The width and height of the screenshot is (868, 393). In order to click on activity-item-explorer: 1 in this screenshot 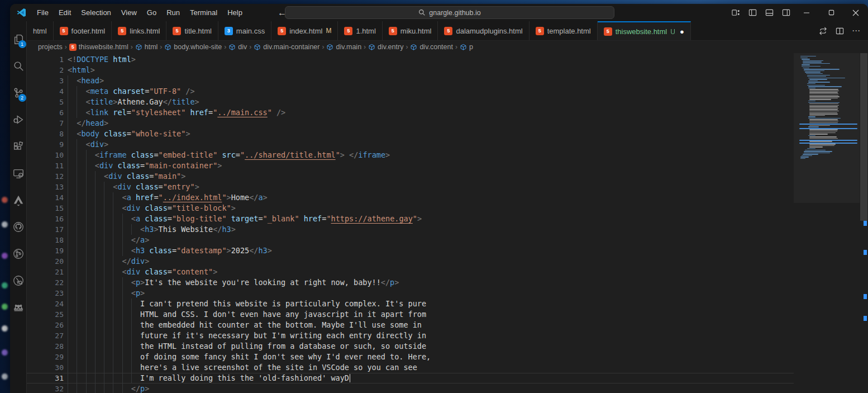, I will do `click(18, 39)`.